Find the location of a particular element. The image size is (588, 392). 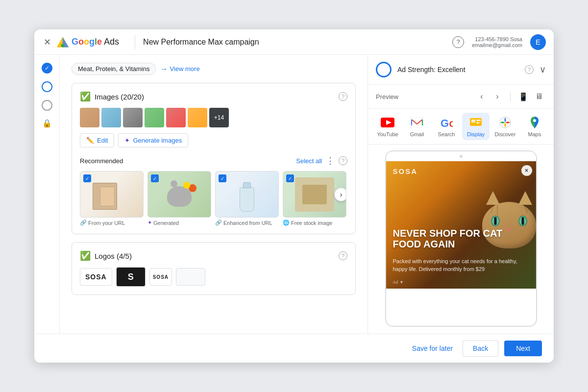

strength-chevron-icon: ∨ is located at coordinates (543, 70).